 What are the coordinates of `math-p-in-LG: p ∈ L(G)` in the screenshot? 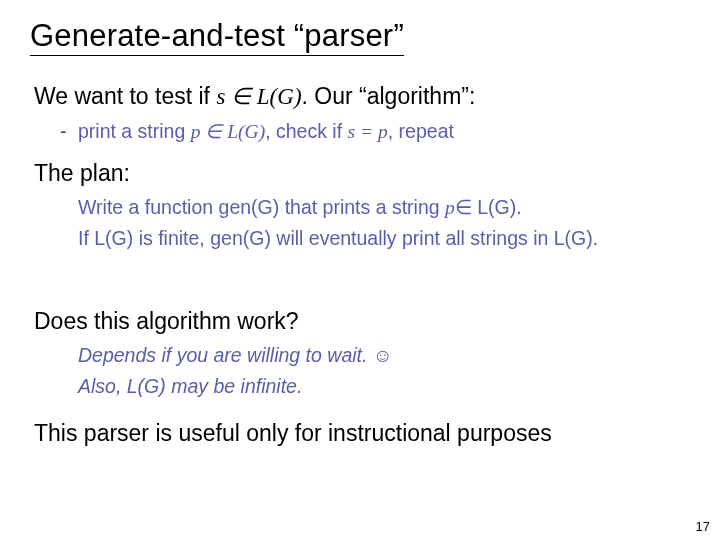 It's located at (228, 132).